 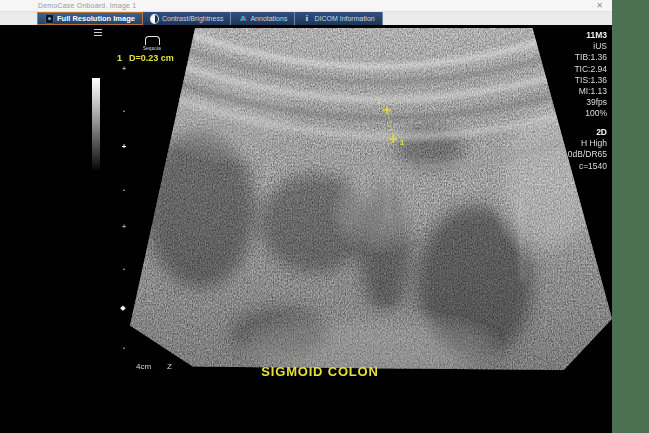 What do you see at coordinates (590, 46) in the screenshot?
I see `preset-label: iUS` at bounding box center [590, 46].